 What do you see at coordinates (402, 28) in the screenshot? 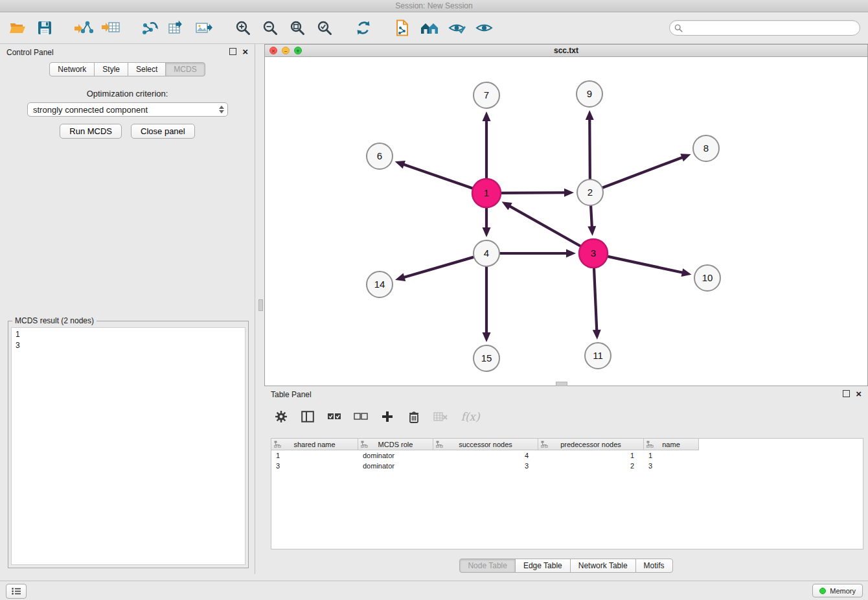
I see `document-network-icon` at bounding box center [402, 28].